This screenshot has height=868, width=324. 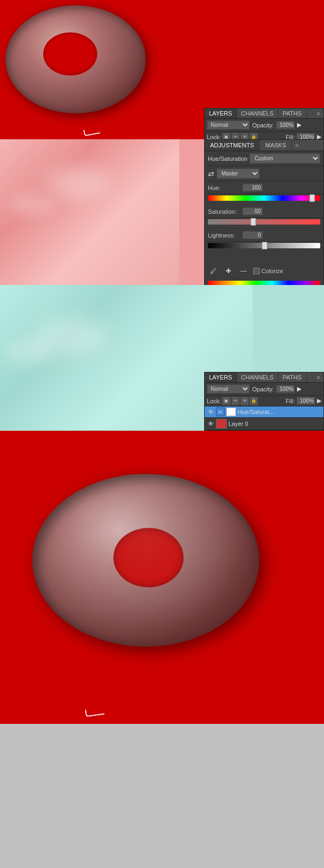 I want to click on tab-paths-2: PATHS, so click(x=293, y=377).